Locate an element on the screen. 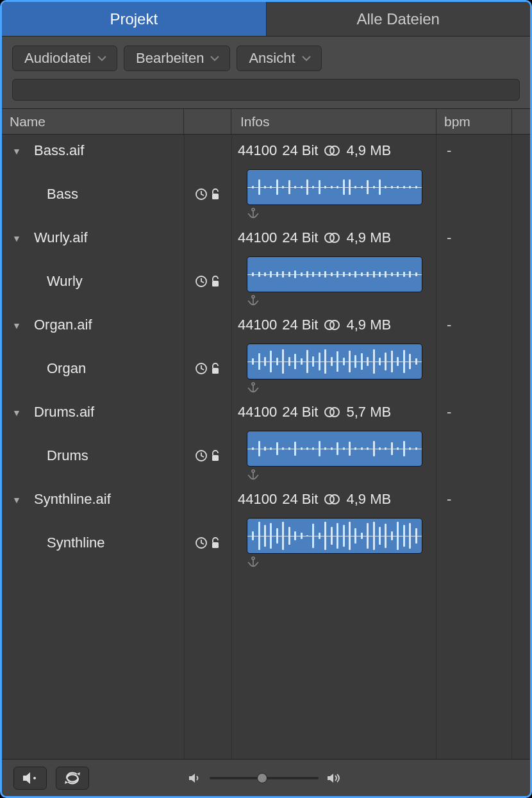 This screenshot has height=798, width=532. file-info: 44100 24 Bit 5,7 MB is located at coordinates (329, 412).